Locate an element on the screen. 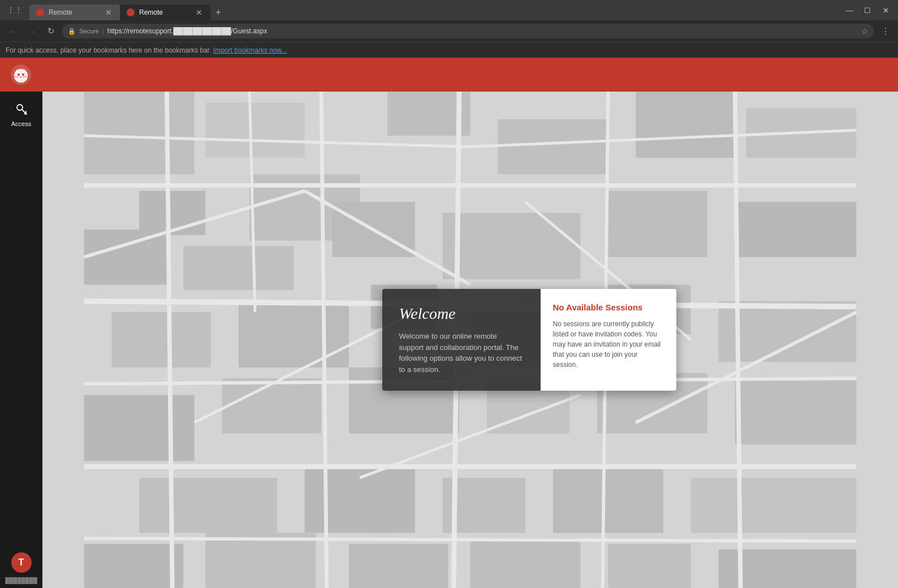 Image resolution: width=898 pixels, height=588 pixels. tab-active: Remote ✕ is located at coordinates (165, 12).